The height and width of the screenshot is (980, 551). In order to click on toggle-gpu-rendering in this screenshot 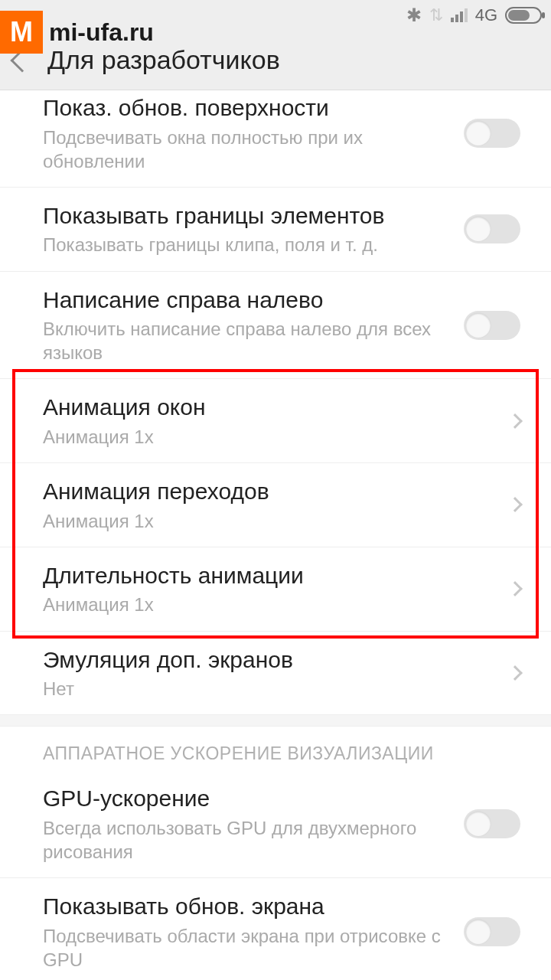, I will do `click(492, 824)`.